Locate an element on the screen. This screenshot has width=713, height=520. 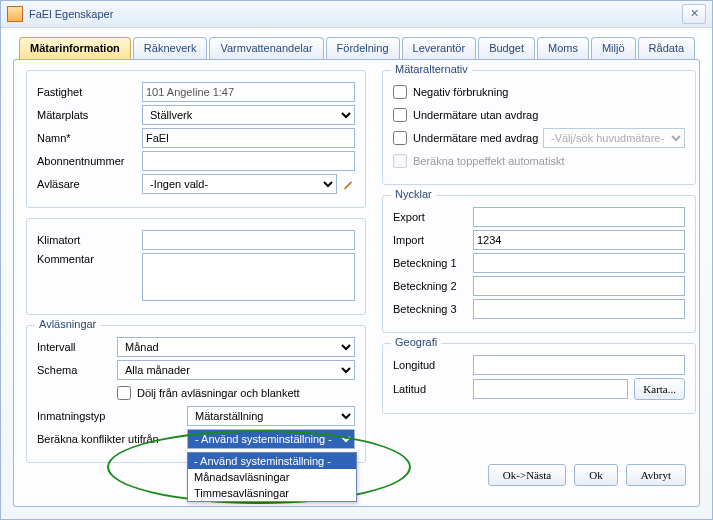
klimatort-field is located at coordinates (248, 240).